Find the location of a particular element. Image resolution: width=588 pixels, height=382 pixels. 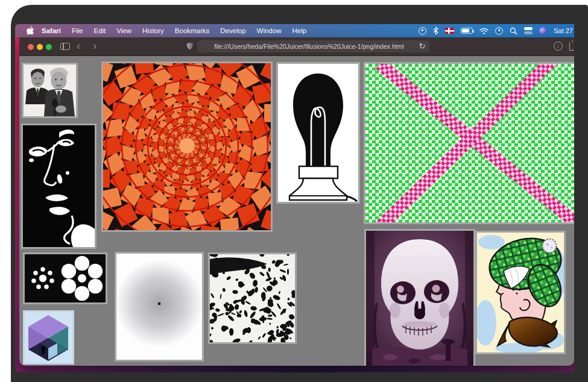

dalmatian-graphic is located at coordinates (252, 298).